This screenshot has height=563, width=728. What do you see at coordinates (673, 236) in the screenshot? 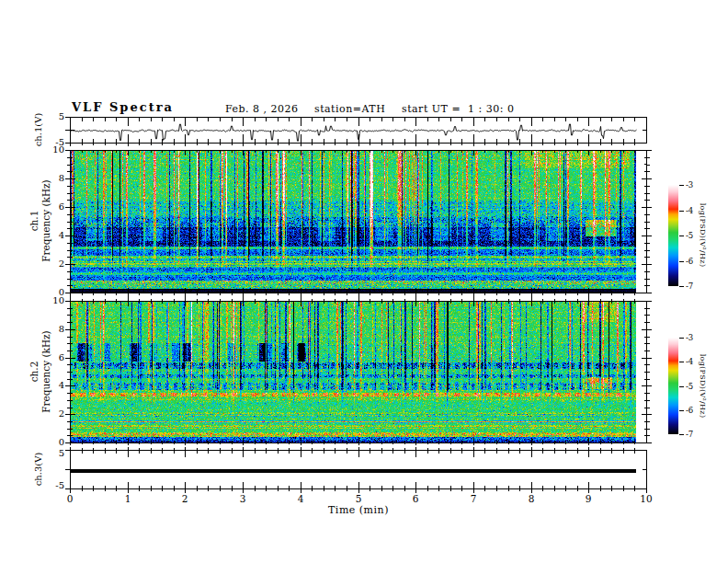
I see `colorbar-ch1` at bounding box center [673, 236].